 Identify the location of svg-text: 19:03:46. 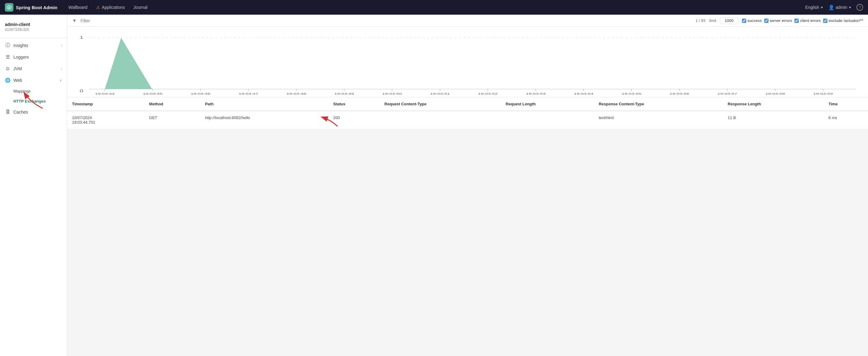
(201, 94).